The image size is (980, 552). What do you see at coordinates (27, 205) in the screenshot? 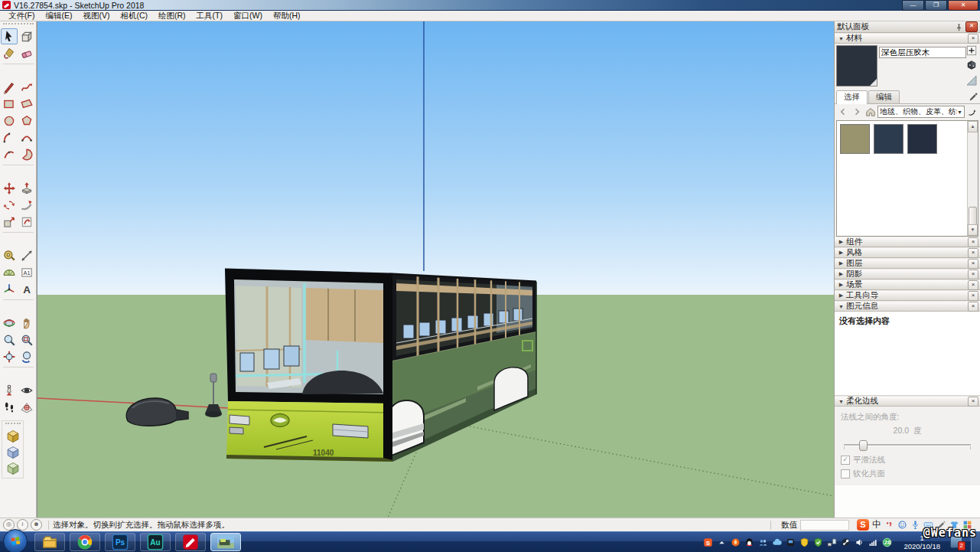
I see `tool-follow-me` at bounding box center [27, 205].